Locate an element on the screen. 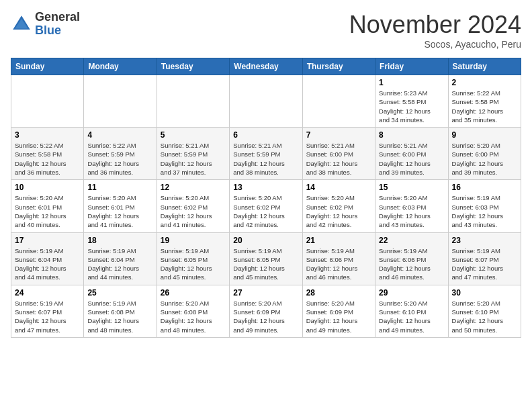  day-number: 20 is located at coordinates (266, 240).